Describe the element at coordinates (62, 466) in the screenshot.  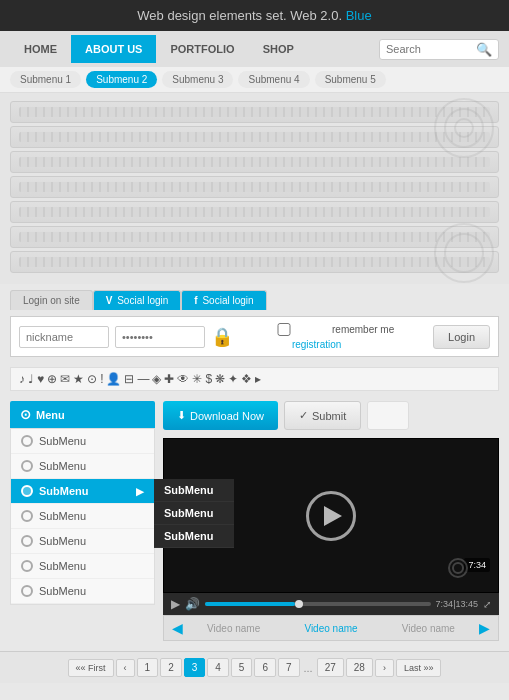
I see `menu-label-2: SubMenu` at that location.